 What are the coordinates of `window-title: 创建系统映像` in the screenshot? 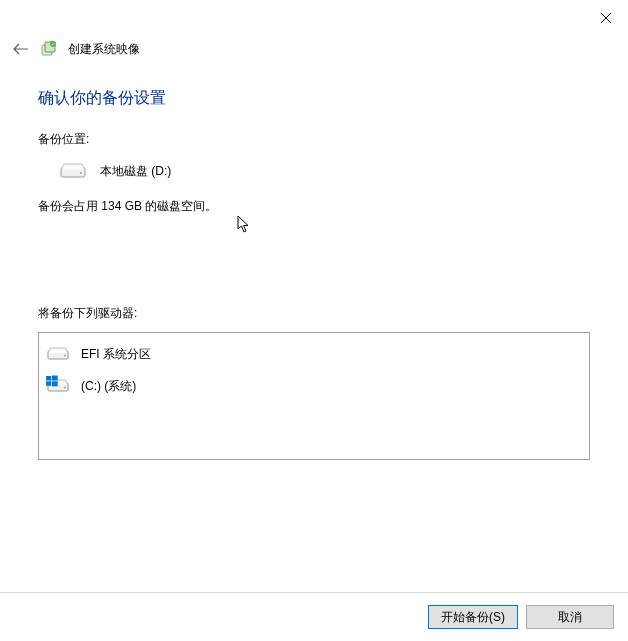 It's located at (104, 50).